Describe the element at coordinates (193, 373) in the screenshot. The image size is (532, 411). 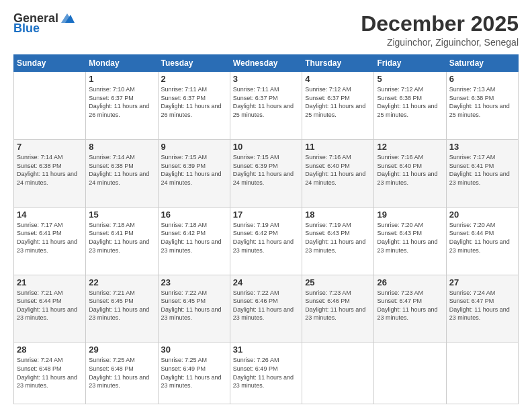
I see `calendar-cell: 30Sunrise: 7:25 AMSunset: 6:49 PMDayligh…` at that location.